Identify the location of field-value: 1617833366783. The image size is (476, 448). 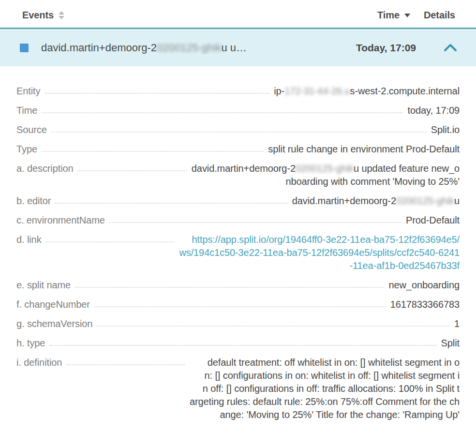
(425, 305).